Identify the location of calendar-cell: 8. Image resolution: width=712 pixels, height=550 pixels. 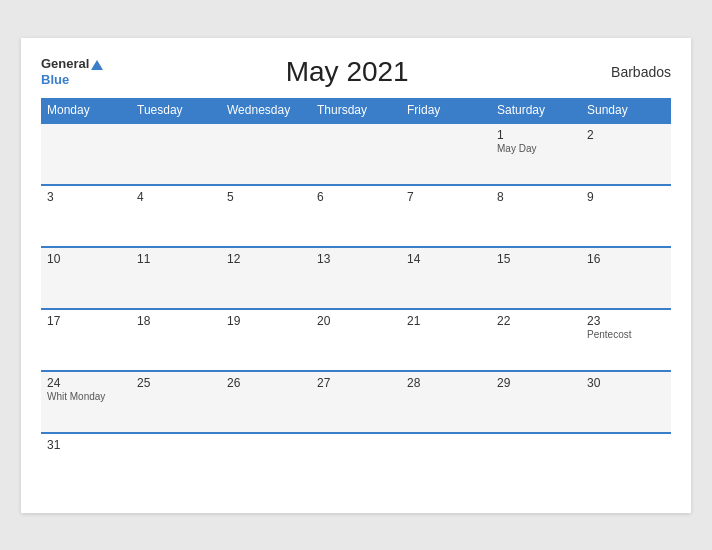
(536, 216).